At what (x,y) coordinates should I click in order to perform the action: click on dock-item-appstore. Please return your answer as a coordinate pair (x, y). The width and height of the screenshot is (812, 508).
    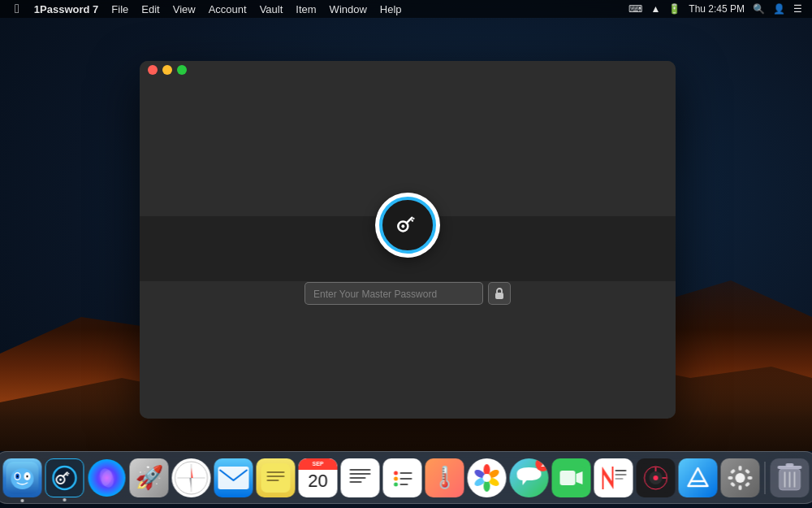
    Looking at the image, I should click on (698, 478).